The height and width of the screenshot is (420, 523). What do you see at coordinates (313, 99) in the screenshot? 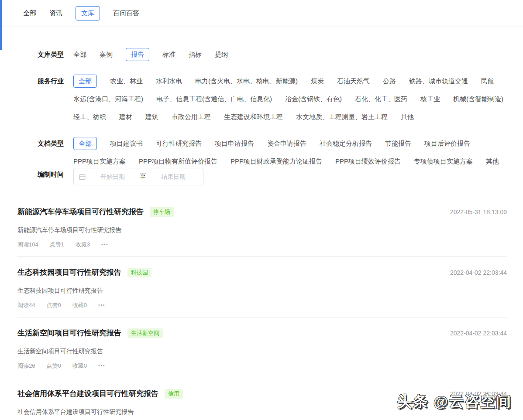
I see `filter-option: 冶金(含钢铁、有色)` at bounding box center [313, 99].